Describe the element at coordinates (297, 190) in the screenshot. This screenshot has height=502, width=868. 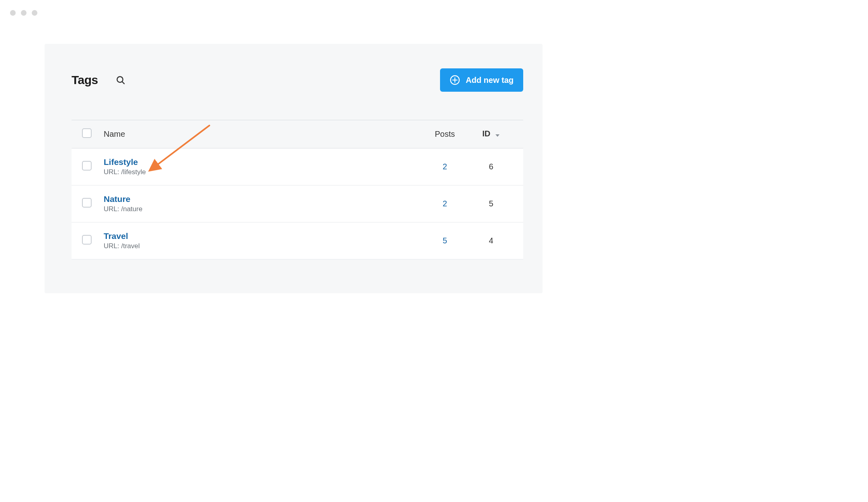
I see `tags-table: Name Posts ID` at that location.